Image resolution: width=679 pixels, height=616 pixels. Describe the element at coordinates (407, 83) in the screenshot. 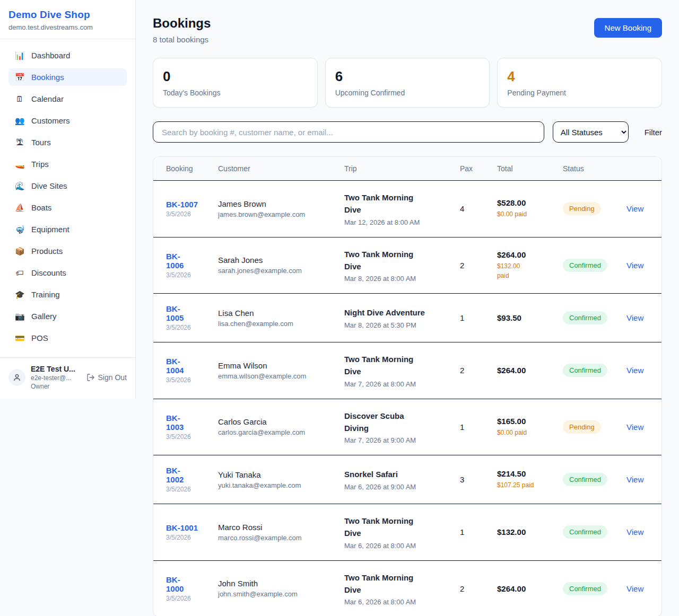

I see `stat-card: 6 Upcoming Confirmed` at that location.